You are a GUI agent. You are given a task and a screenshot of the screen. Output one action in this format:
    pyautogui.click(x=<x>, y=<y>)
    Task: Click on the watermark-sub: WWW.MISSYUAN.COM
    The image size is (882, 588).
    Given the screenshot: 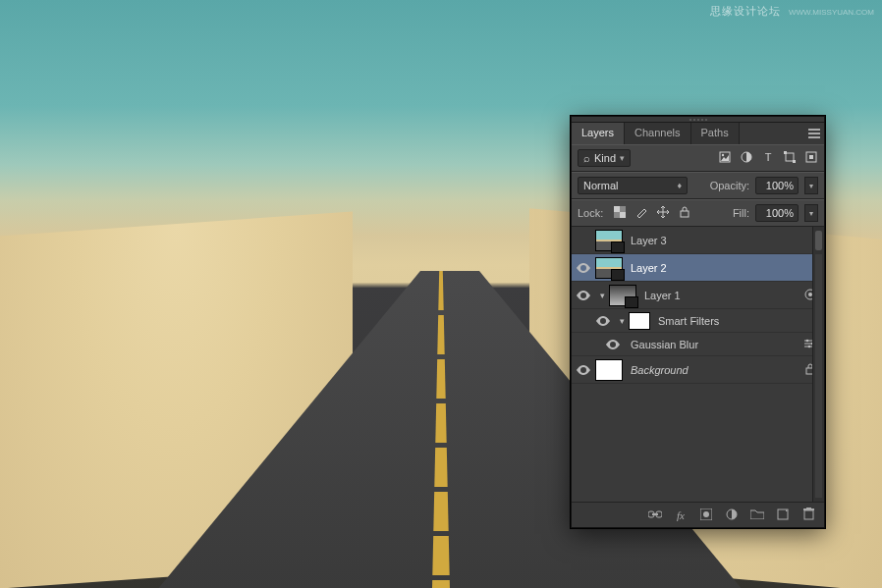 What is the action you would take?
    pyautogui.click(x=831, y=12)
    